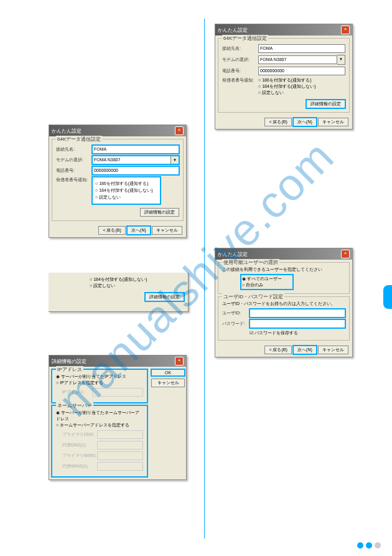 This screenshot has height=556, width=392. I want to click on radio-self-only: ○ 自分のみ, so click(267, 285).